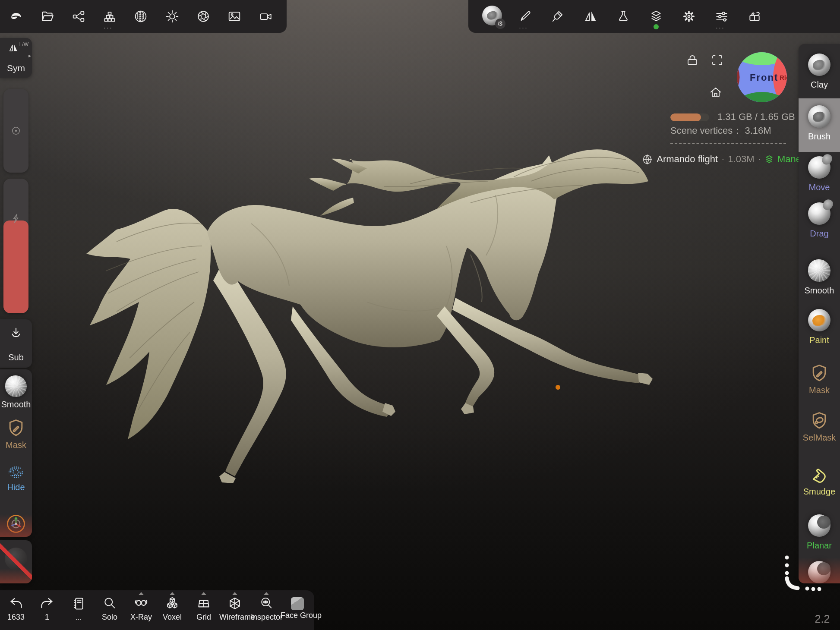  I want to click on sub-button: Sub, so click(16, 343).